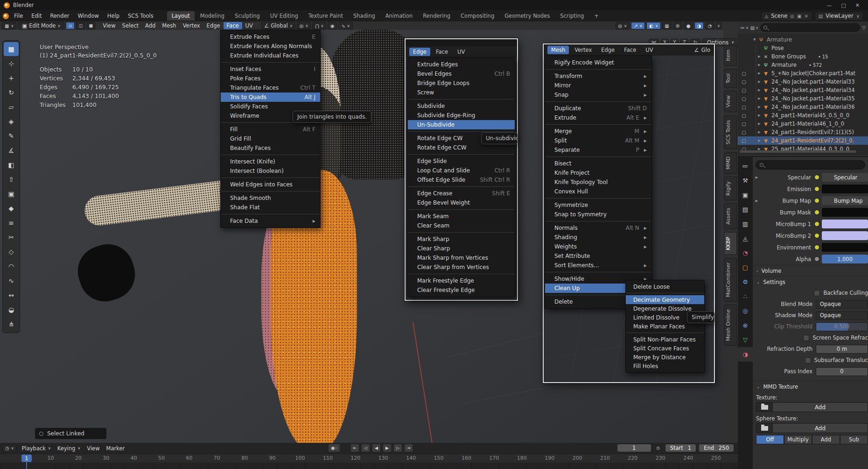 The width and height of the screenshot is (868, 469). What do you see at coordinates (598, 265) in the screenshot?
I see `menu-item-sort-elements: Sort Elements...▶` at bounding box center [598, 265].